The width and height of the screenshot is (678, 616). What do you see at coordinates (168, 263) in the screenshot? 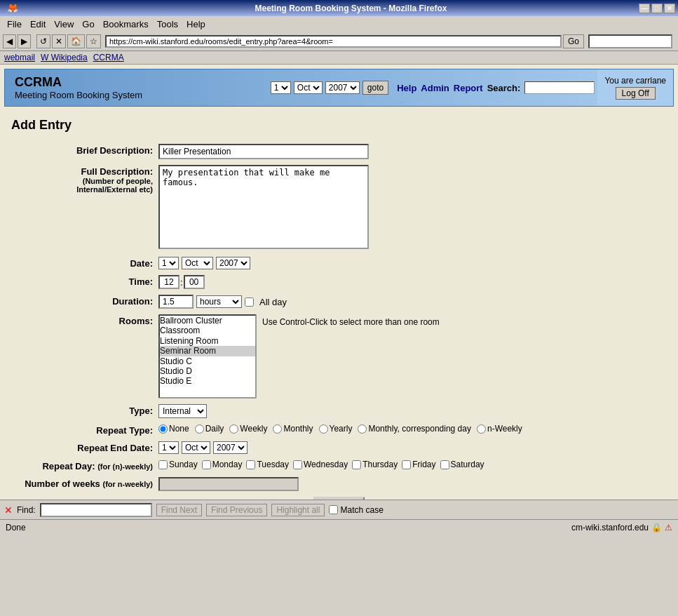
I see `date-day-select: 123` at bounding box center [168, 263].